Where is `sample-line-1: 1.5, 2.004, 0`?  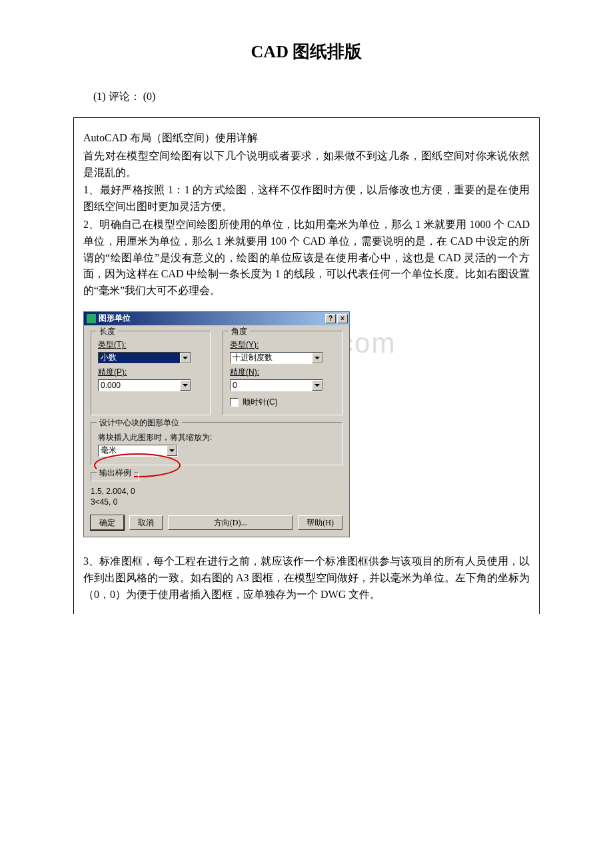
sample-line-1: 1.5, 2.004, 0 is located at coordinates (217, 492).